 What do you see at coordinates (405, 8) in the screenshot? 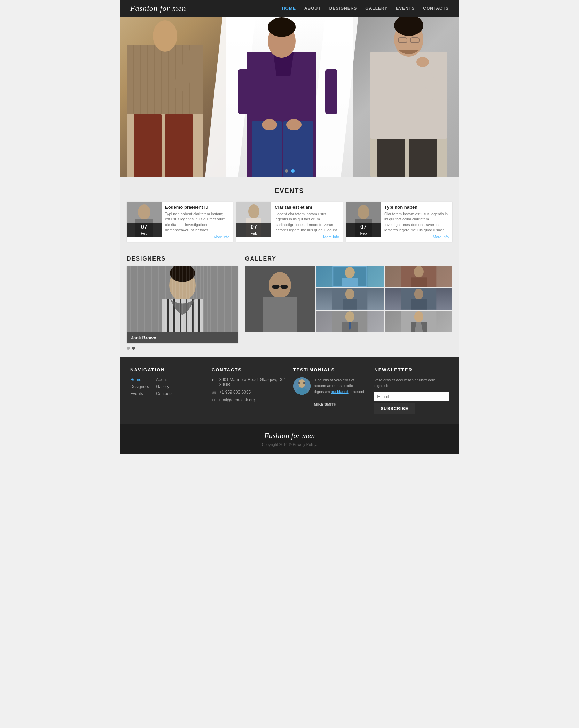
I see `nav-events: EVENTS` at bounding box center [405, 8].